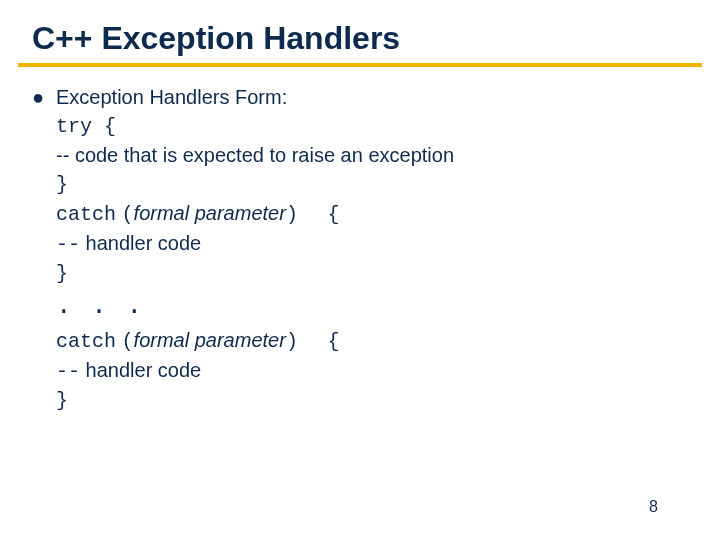 Image resolution: width=720 pixels, height=540 pixels. Describe the element at coordinates (140, 243) in the screenshot. I see `handler-text-1: handler code` at that location.